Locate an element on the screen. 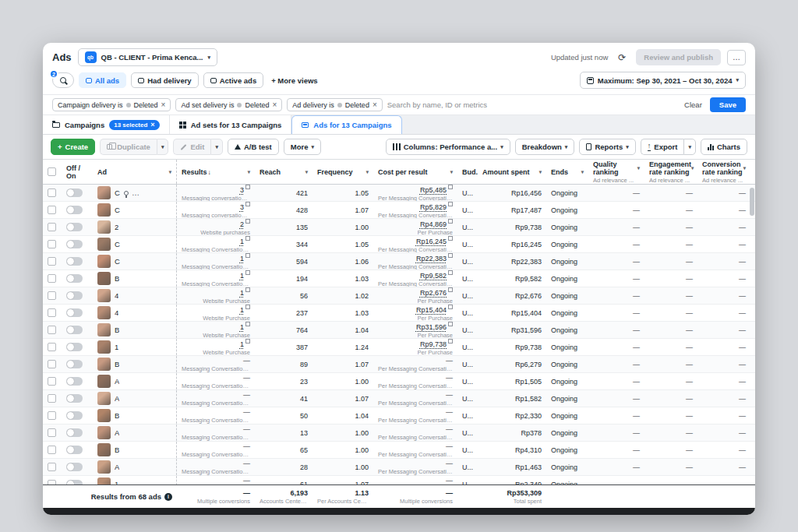 This screenshot has height=532, width=798. ad-name: 4 is located at coordinates (117, 313).